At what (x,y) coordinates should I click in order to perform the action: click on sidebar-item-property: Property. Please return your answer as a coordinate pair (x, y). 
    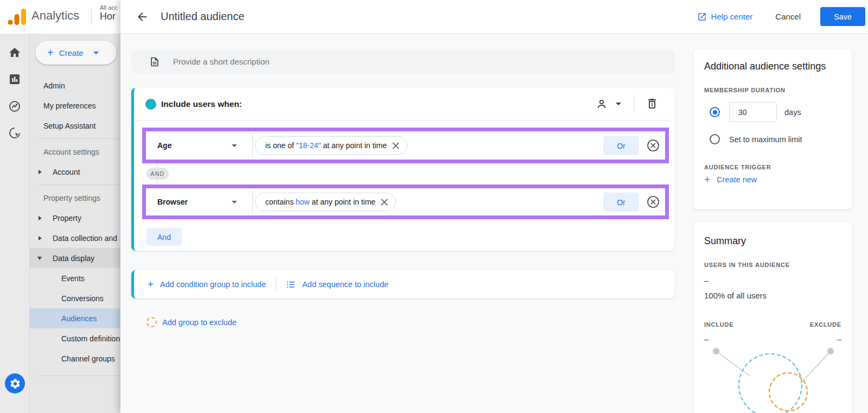
    Looking at the image, I should click on (75, 218).